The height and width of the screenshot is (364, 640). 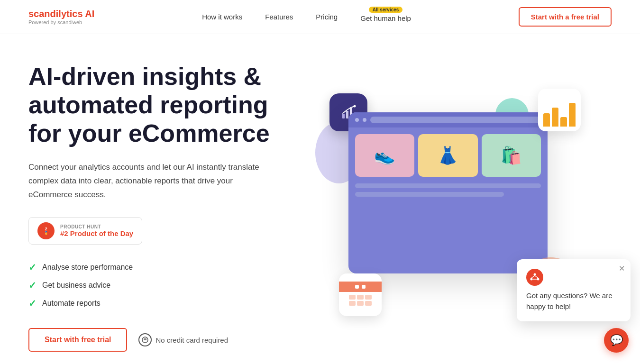 What do you see at coordinates (574, 290) in the screenshot?
I see `chat-popup: ✕ Got any questions? We are happy to hel…` at bounding box center [574, 290].